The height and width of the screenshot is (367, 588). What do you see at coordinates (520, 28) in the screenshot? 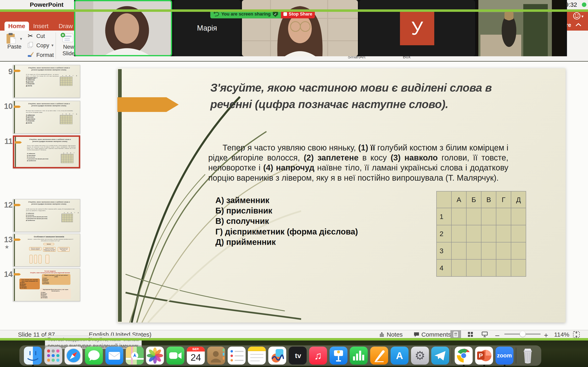
I see `video-tile-outdoor` at bounding box center [520, 28].